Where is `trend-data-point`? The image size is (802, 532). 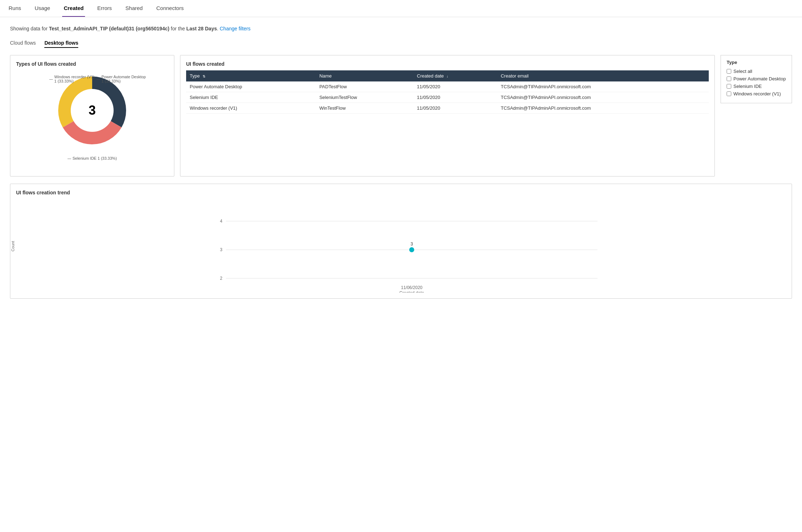
trend-data-point is located at coordinates (412, 250).